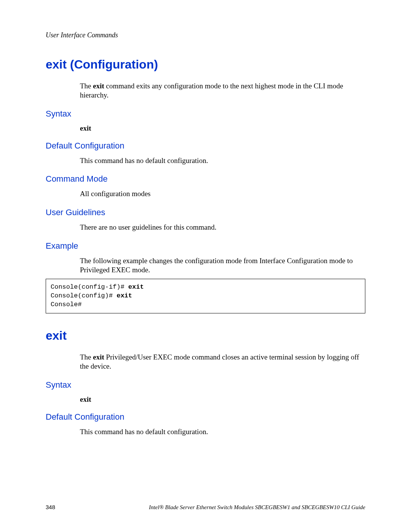 The image size is (411, 532). I want to click on code-prompt-2: Console(config)#, so click(84, 296).